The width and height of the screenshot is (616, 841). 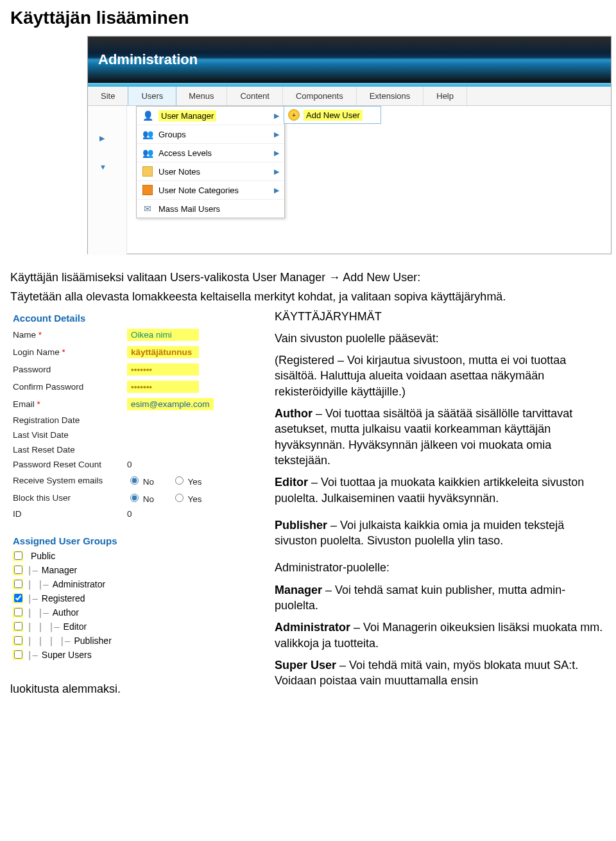 What do you see at coordinates (68, 465) in the screenshot?
I see `pwresetcount-label: Password Reset Count` at bounding box center [68, 465].